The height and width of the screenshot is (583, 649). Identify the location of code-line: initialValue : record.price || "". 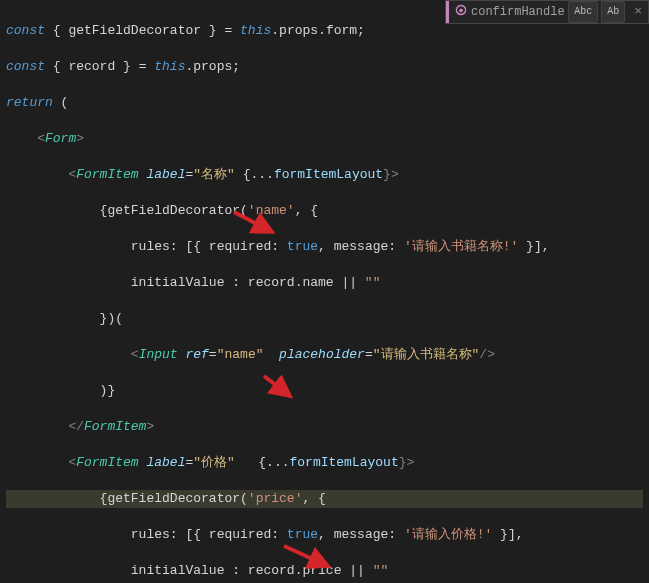
(324, 571).